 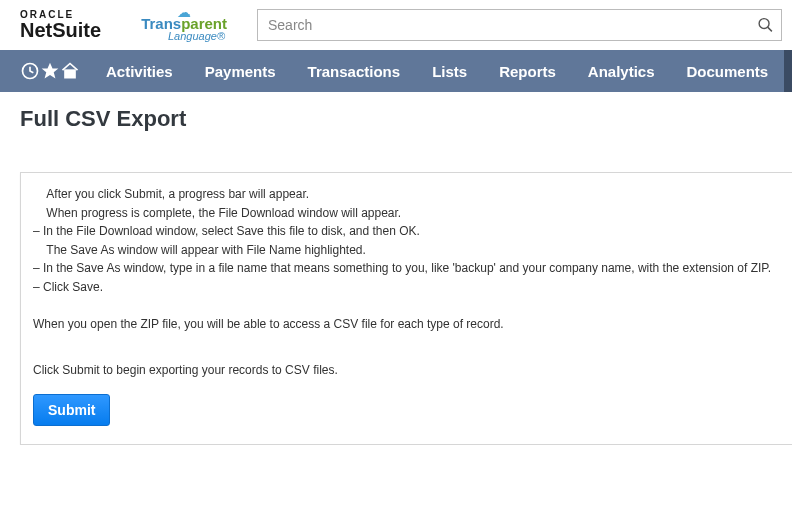 What do you see at coordinates (240, 71) in the screenshot?
I see `nav-payments: Payments` at bounding box center [240, 71].